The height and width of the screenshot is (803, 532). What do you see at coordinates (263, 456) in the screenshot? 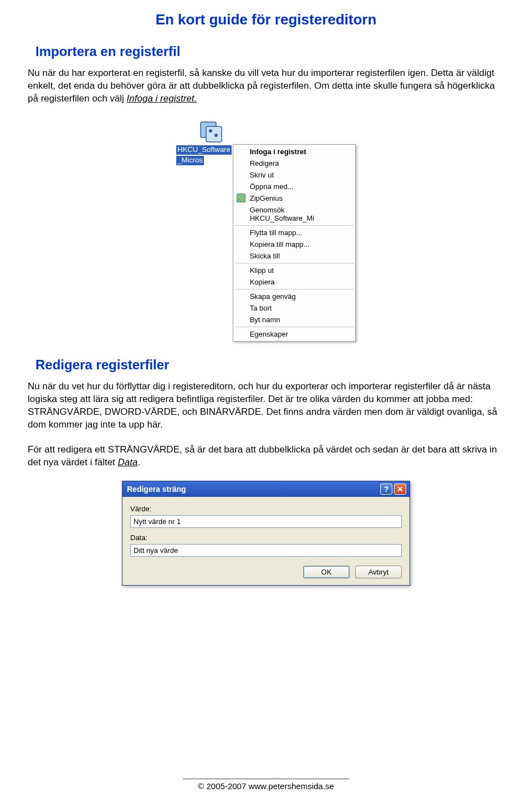
I see `paragraph-edit-2-pre: För att redigera ett STRÄNGVÄRDE, så är …` at bounding box center [263, 456].